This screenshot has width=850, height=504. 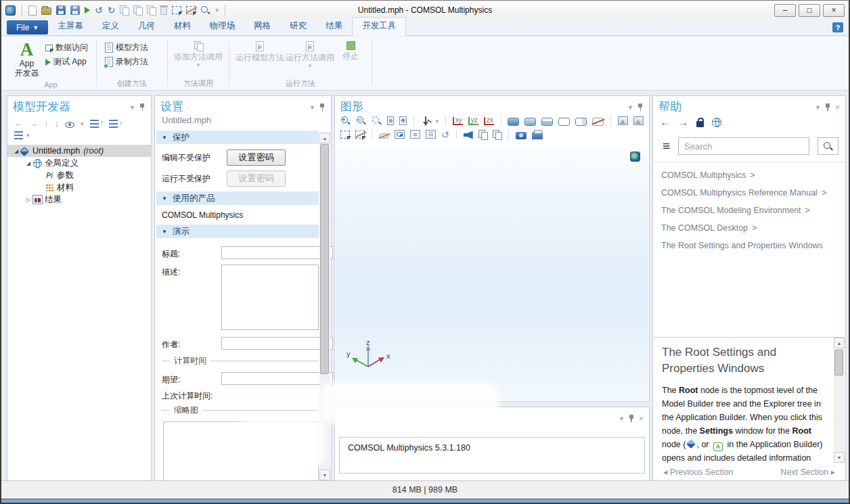 What do you see at coordinates (277, 253) in the screenshot?
I see `title-input` at bounding box center [277, 253].